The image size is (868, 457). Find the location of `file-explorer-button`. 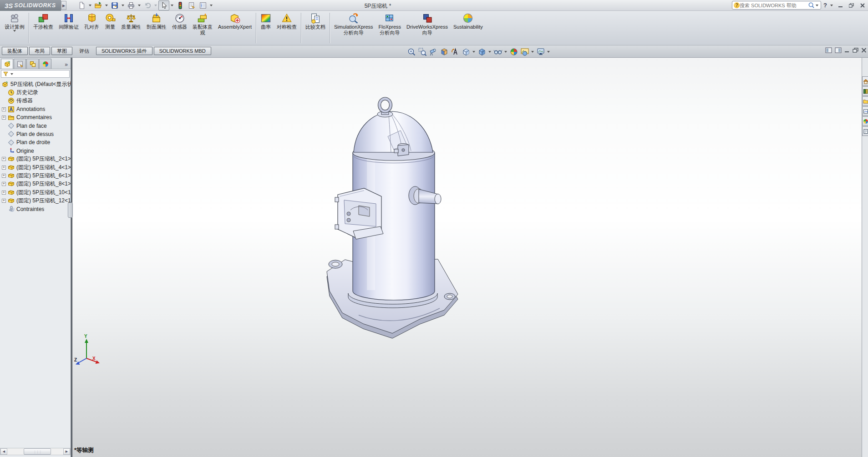

file-explorer-button is located at coordinates (865, 101).